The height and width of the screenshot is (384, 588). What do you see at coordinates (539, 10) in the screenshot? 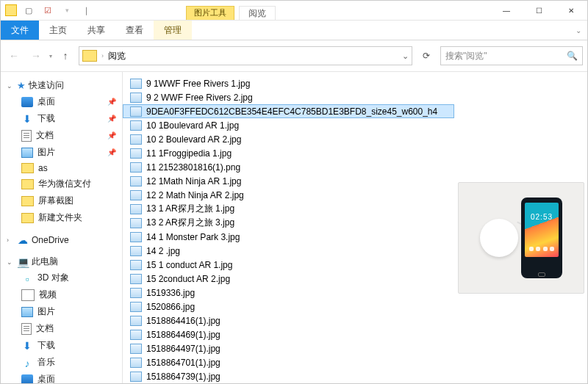
I see `maximize-button: ☐` at bounding box center [539, 10].